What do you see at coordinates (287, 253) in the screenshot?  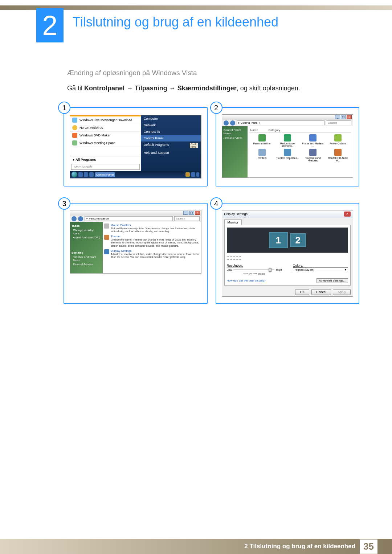 I see `figure-4: 4 Display Settings × Monitor 1 2 *******…` at bounding box center [287, 253].